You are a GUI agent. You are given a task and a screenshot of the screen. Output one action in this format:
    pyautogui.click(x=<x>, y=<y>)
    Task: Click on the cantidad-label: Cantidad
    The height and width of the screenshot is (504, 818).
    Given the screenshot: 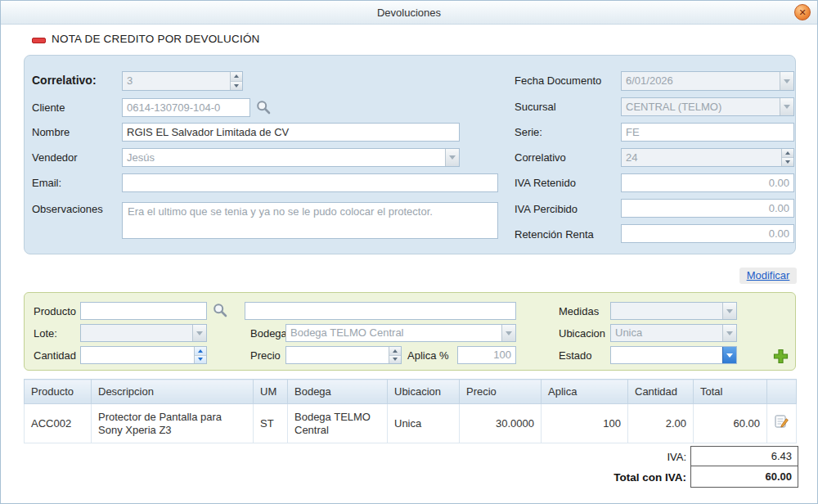 What is the action you would take?
    pyautogui.click(x=55, y=355)
    